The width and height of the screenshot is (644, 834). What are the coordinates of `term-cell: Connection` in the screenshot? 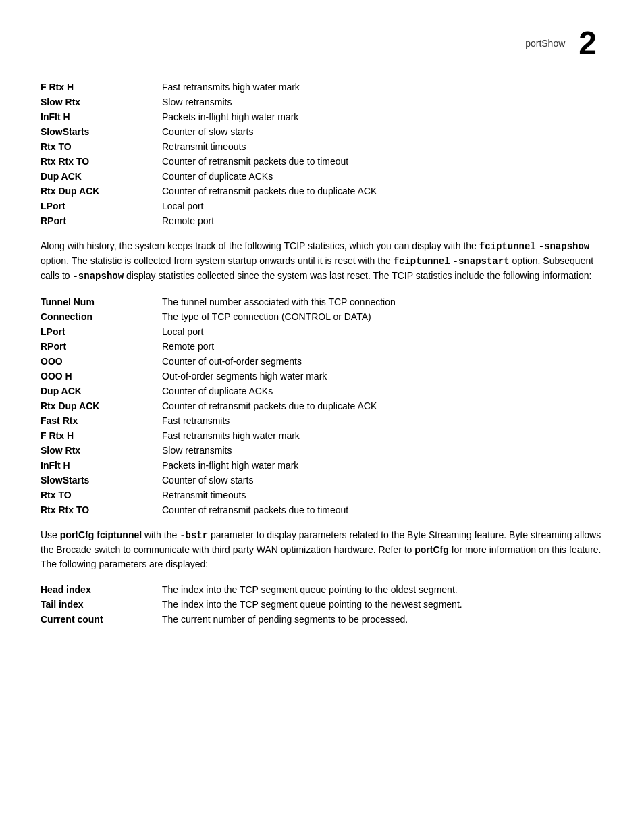 It's located at (101, 317).